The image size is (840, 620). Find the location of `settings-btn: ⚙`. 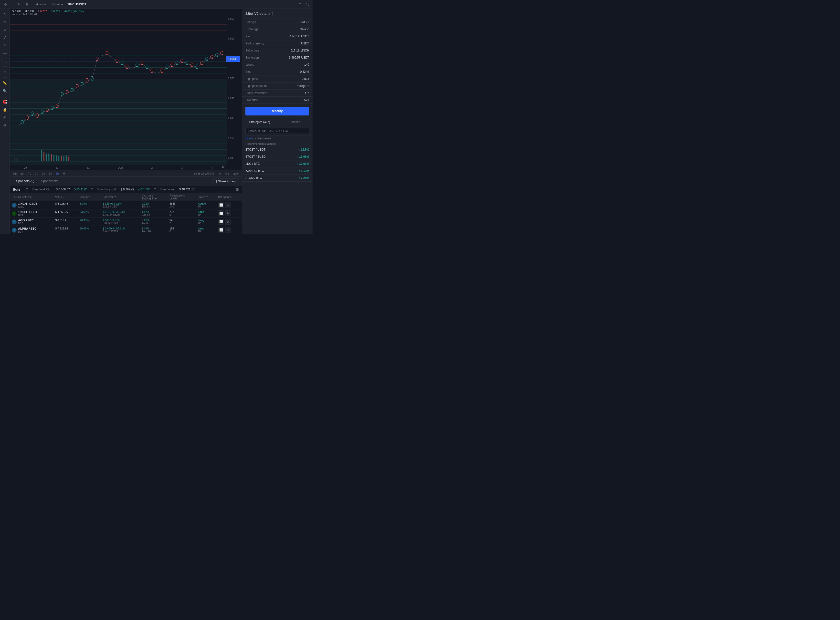

settings-btn: ⚙ is located at coordinates (300, 5).